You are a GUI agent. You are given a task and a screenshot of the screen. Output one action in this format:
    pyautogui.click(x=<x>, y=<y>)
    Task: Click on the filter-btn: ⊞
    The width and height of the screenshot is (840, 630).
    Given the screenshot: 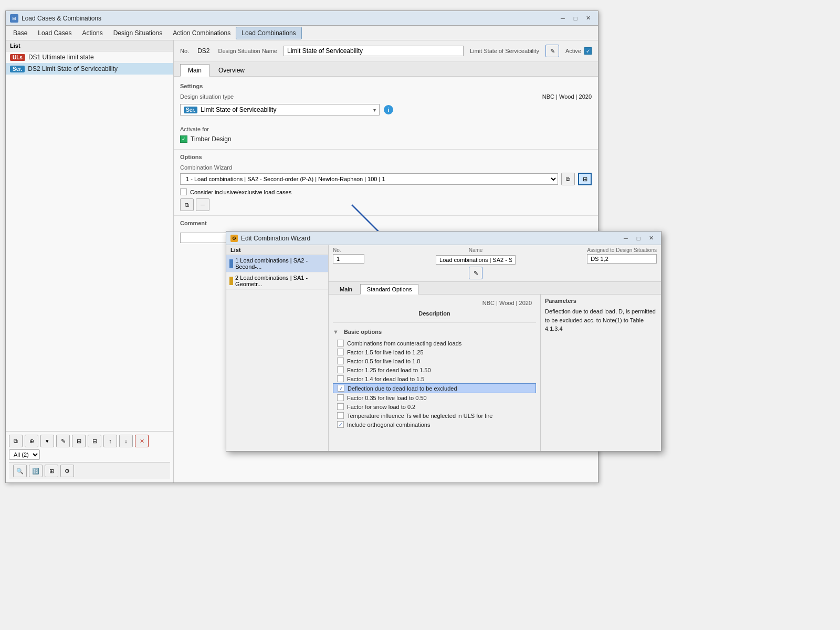 What is the action you would take?
    pyautogui.click(x=51, y=471)
    